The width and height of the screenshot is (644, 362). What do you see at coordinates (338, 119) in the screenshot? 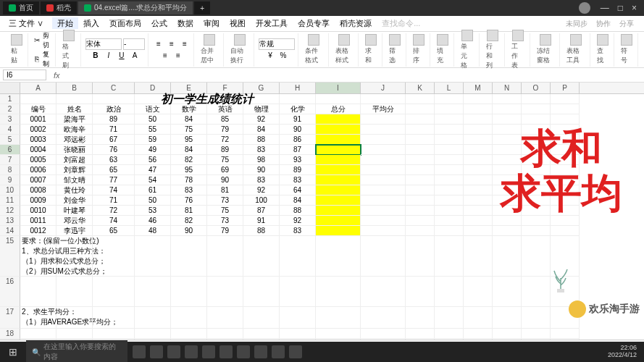
I see `cell-I3` at bounding box center [338, 119].